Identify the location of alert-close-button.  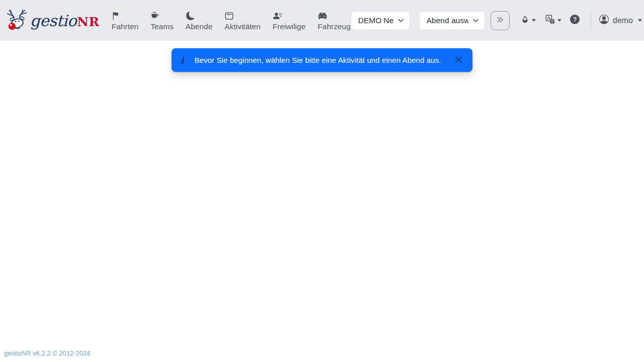
(458, 60).